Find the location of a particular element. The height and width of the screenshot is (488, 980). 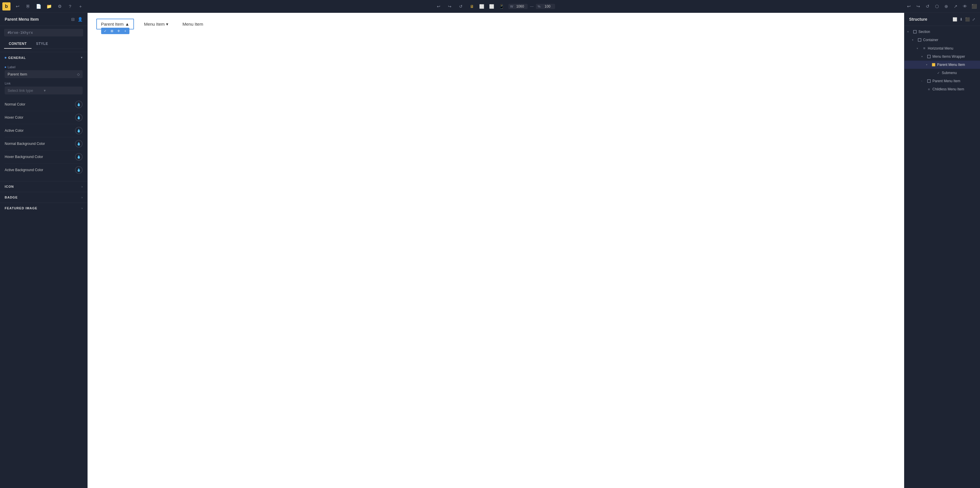

wordpress-icon: ⊕ is located at coordinates (946, 6).